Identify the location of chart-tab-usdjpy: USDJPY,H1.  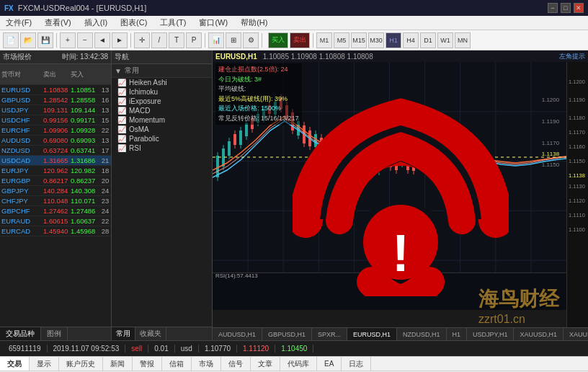
(490, 335).